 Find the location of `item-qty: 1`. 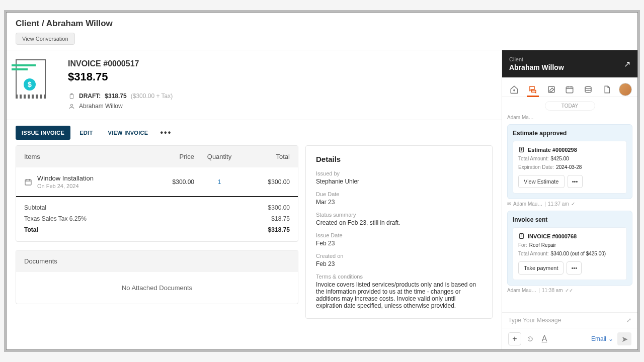

item-qty: 1 is located at coordinates (219, 182).